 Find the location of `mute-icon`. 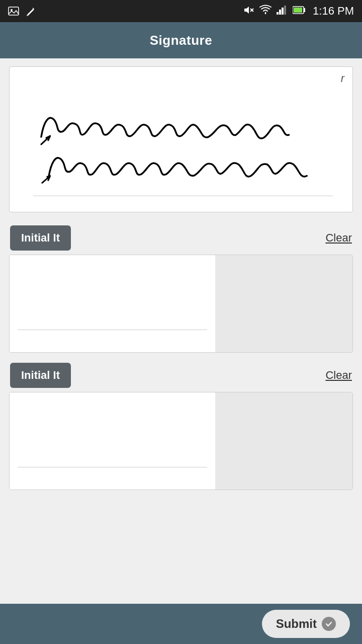

mute-icon is located at coordinates (249, 11).